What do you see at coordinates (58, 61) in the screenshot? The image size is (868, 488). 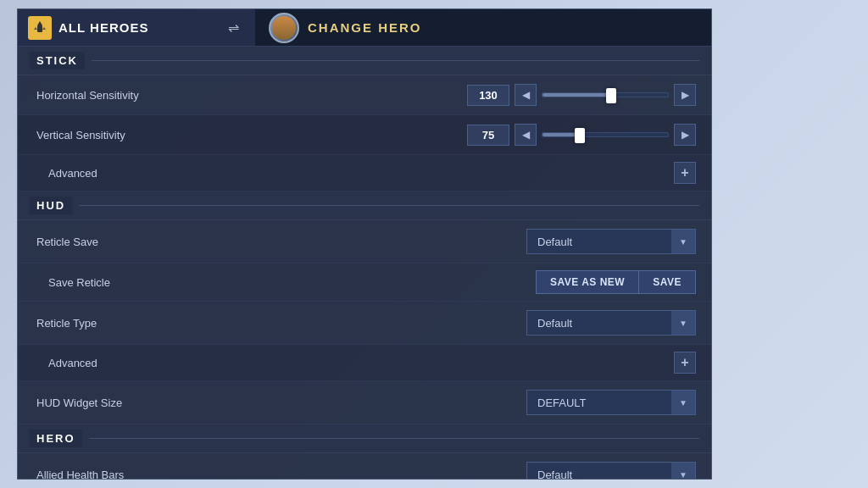 I see `stick-label: STICK` at bounding box center [58, 61].